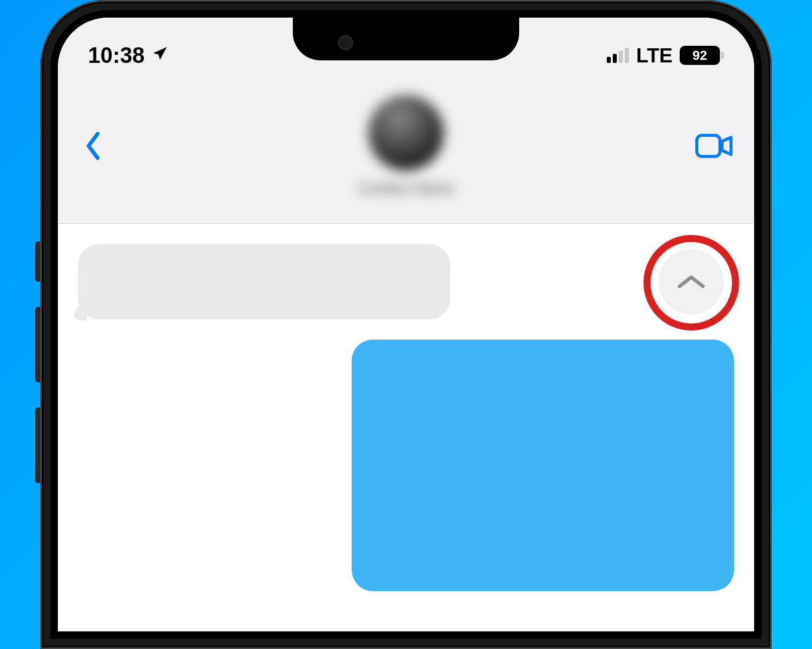 The image size is (812, 649). What do you see at coordinates (38, 445) in the screenshot?
I see `volume-down-button` at bounding box center [38, 445].